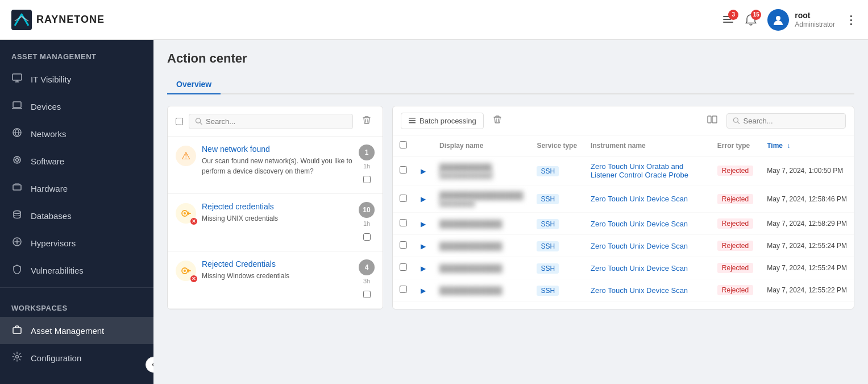  Describe the element at coordinates (277, 213) in the screenshot. I see `alert-body-rejected-creds: Rejected credentials Missing UNIX creden…` at that location.